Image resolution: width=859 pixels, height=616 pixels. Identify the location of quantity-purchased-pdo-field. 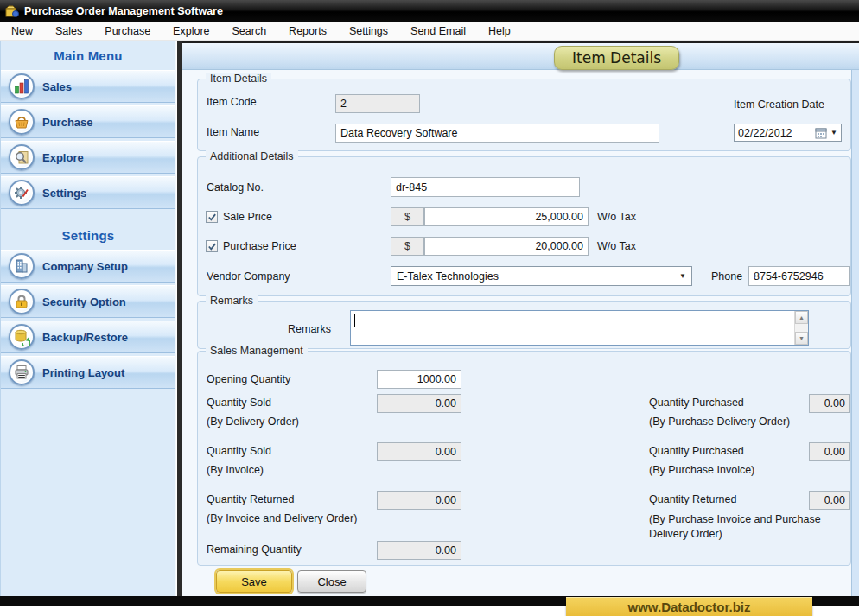
(830, 403).